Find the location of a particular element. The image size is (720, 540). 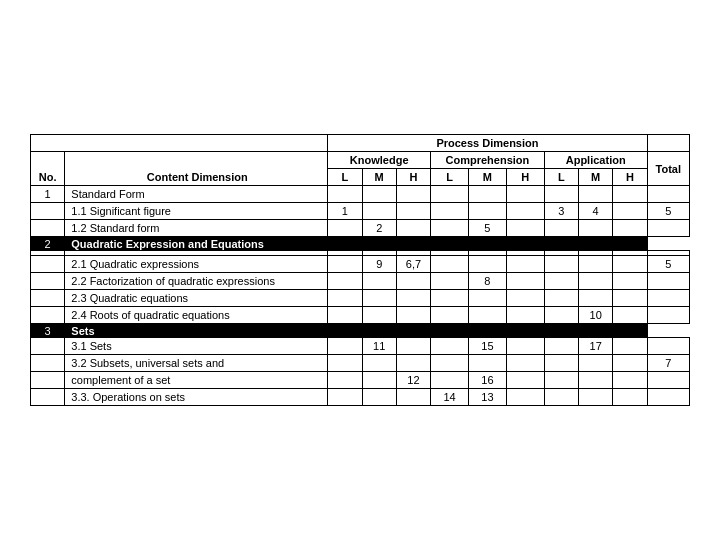

table-row: 2.2 Factorization of quadratic expressio… is located at coordinates (360, 282).